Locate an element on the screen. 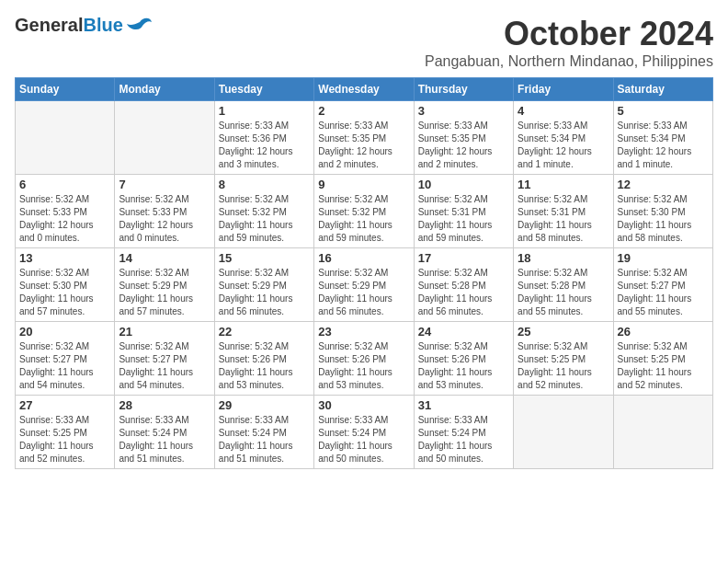 The width and height of the screenshot is (728, 563). day-number: 7 is located at coordinates (164, 184).